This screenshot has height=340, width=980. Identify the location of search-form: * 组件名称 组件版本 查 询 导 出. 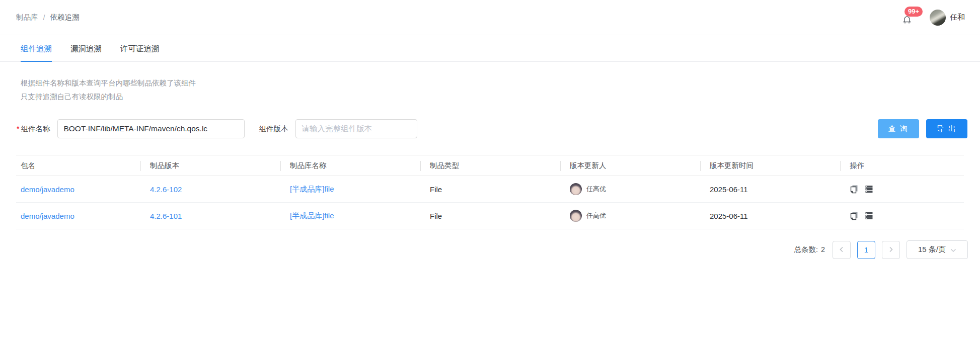
(490, 129).